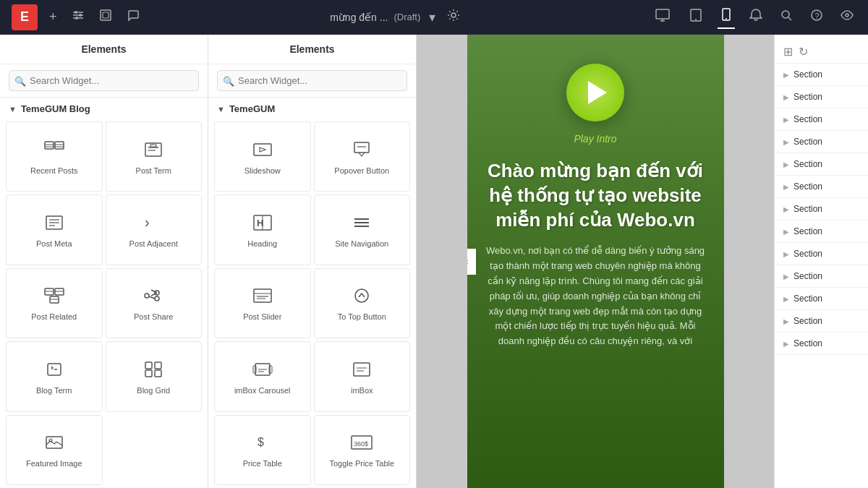 The height and width of the screenshot is (488, 868). What do you see at coordinates (263, 156) in the screenshot?
I see `widget-slideshow: Slideshow` at bounding box center [263, 156].